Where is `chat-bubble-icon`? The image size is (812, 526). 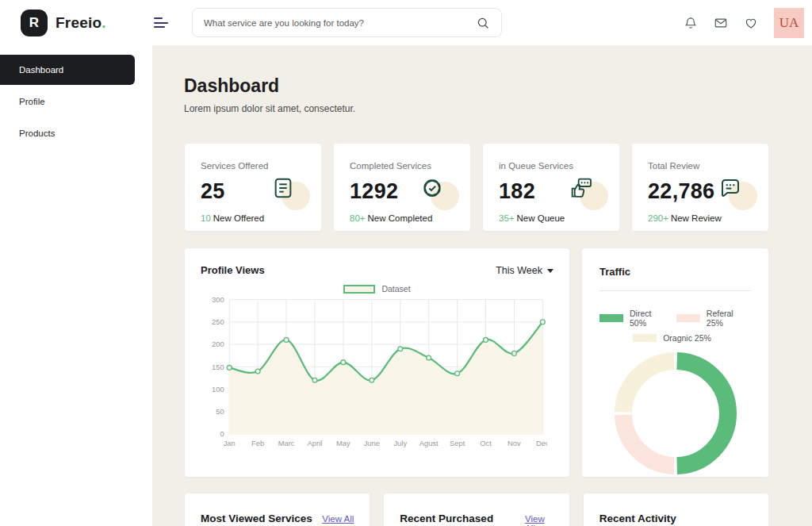 chat-bubble-icon is located at coordinates (730, 188).